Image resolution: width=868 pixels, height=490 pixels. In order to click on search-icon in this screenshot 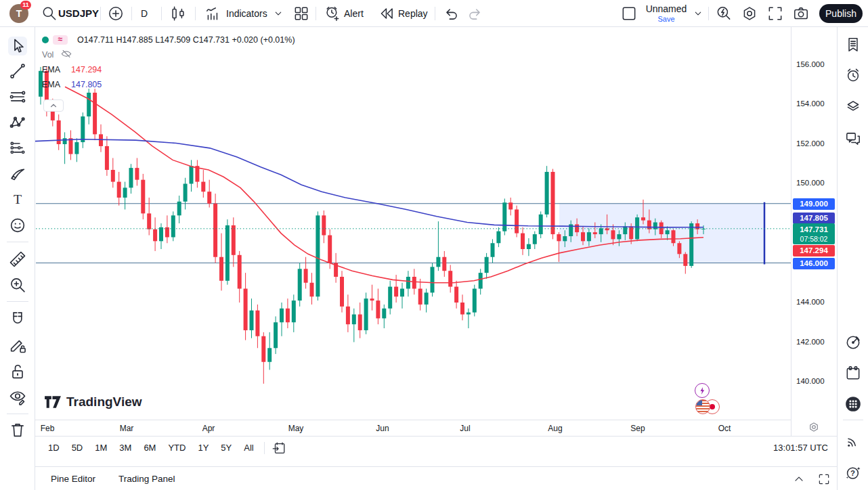, I will do `click(49, 14)`.